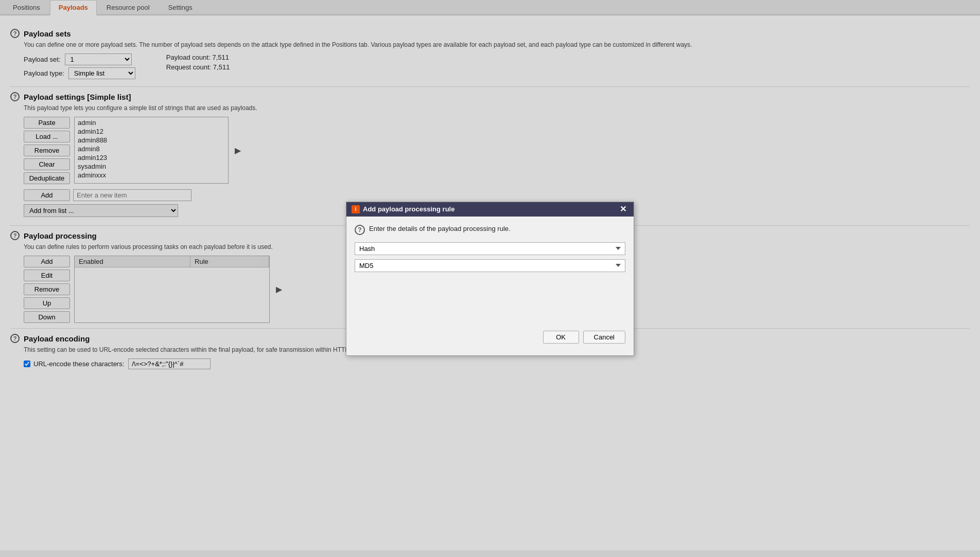  What do you see at coordinates (490, 279) in the screenshot?
I see `modal-dialog: i Add payload processing rule ✕ ? Enter …` at bounding box center [490, 279].